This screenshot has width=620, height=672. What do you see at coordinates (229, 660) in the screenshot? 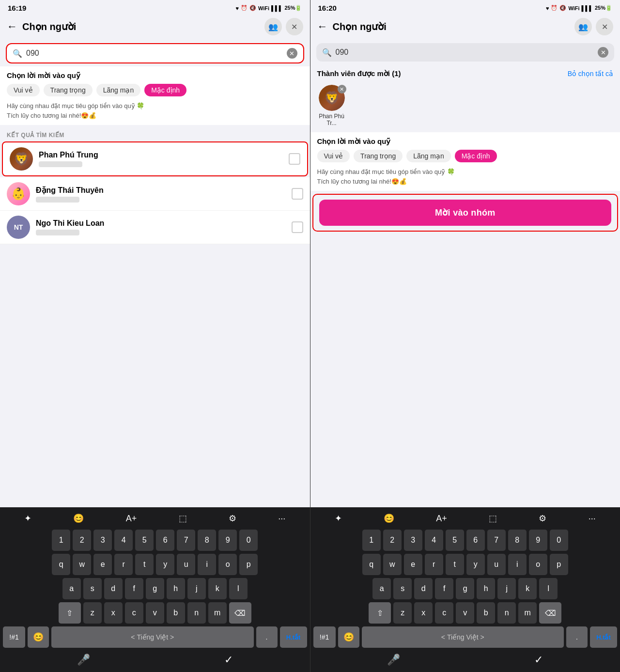
I see `checkmark-icon-left: ✓` at bounding box center [229, 660].